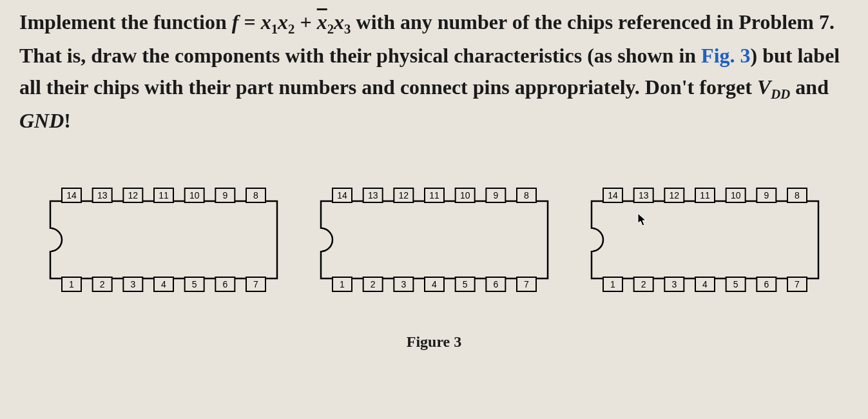 The width and height of the screenshot is (868, 419). Describe the element at coordinates (812, 87) in the screenshot. I see `and: and` at that location.